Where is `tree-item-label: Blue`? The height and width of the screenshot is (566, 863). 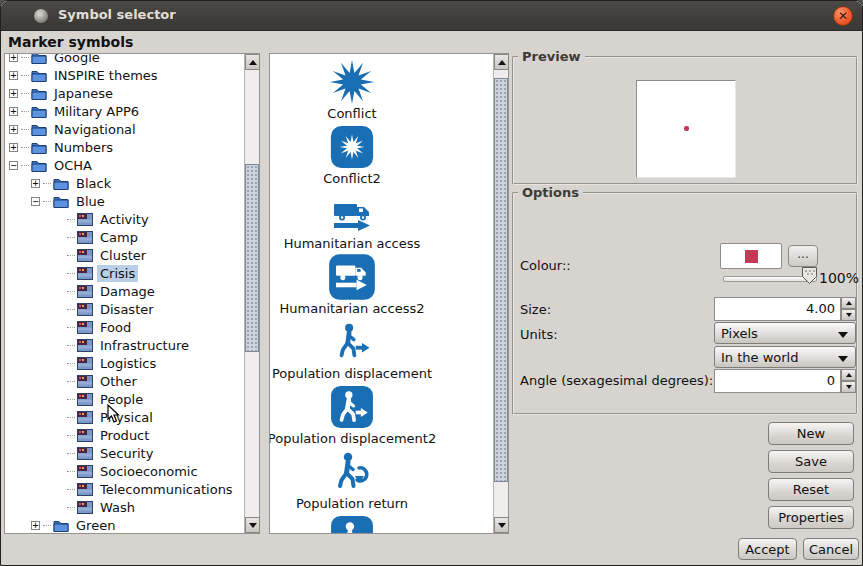
tree-item-label: Blue is located at coordinates (90, 202).